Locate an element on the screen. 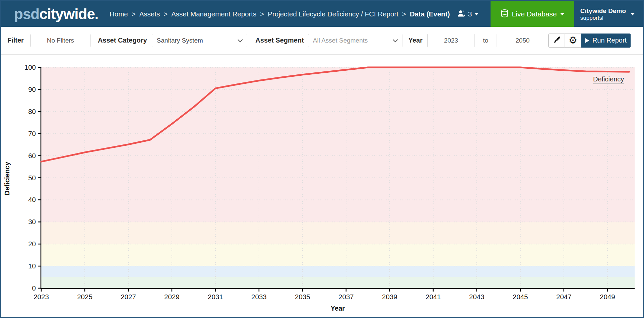 The width and height of the screenshot is (644, 318). psdcitywide-logo: psdcitywide. is located at coordinates (56, 14).